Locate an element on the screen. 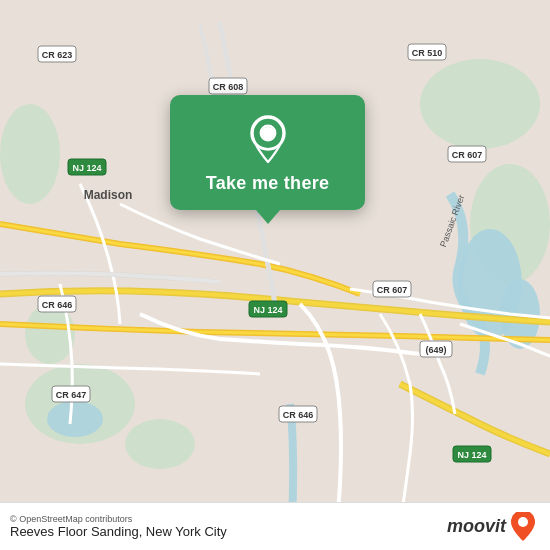 This screenshot has width=550, height=550. location-pin-icon is located at coordinates (268, 138).